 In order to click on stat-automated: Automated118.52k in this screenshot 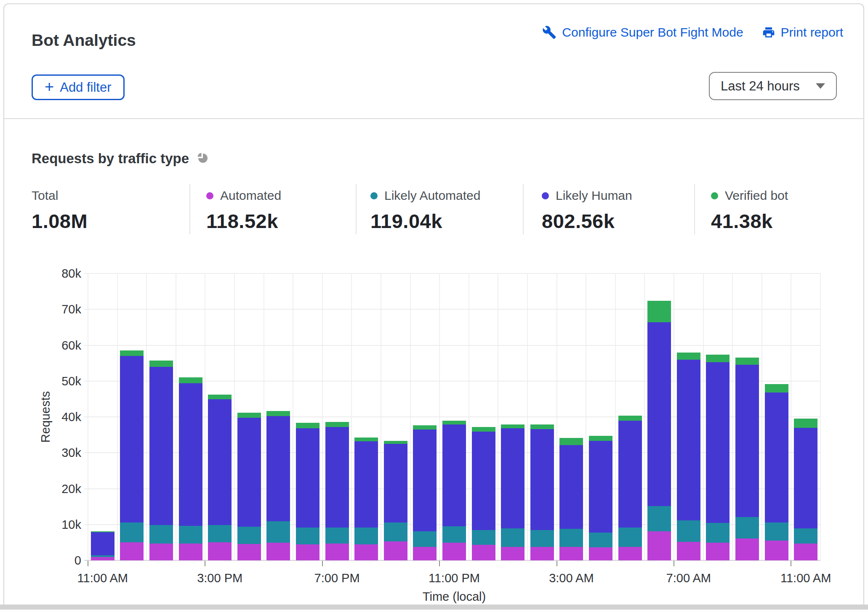, I will do `click(244, 210)`.